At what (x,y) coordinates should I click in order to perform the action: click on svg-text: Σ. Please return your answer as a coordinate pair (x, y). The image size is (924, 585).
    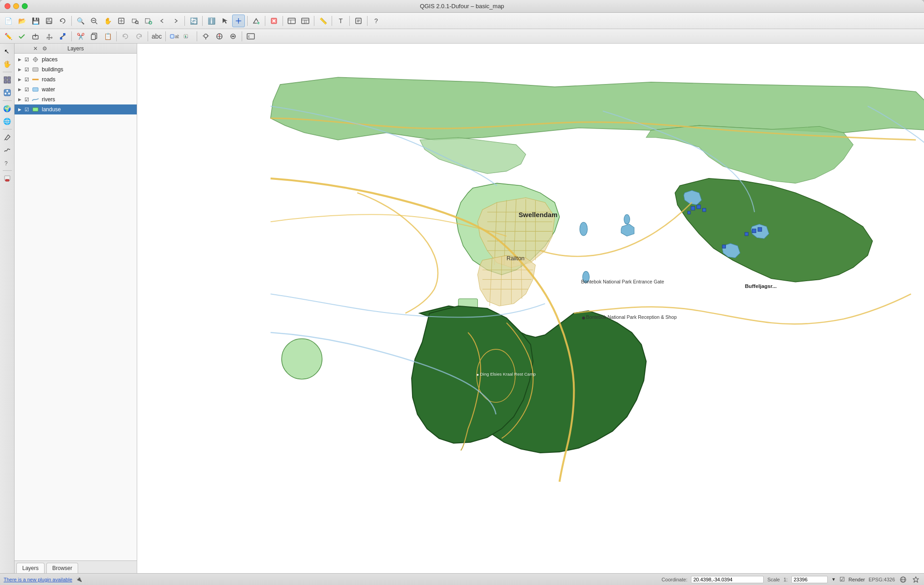
    Looking at the image, I should click on (306, 22).